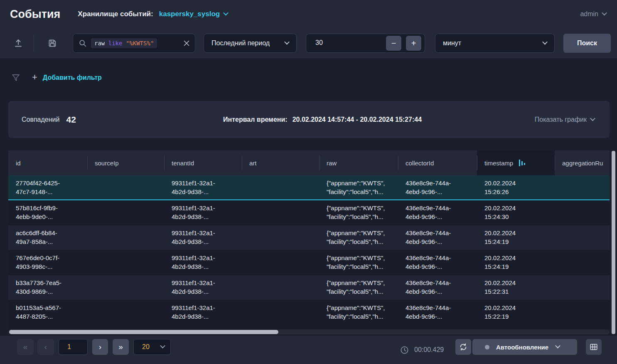 The image size is (617, 364). What do you see at coordinates (309, 163) in the screenshot?
I see `table-header-row: id sourceIp tenantId art raw collectorId…` at bounding box center [309, 163].